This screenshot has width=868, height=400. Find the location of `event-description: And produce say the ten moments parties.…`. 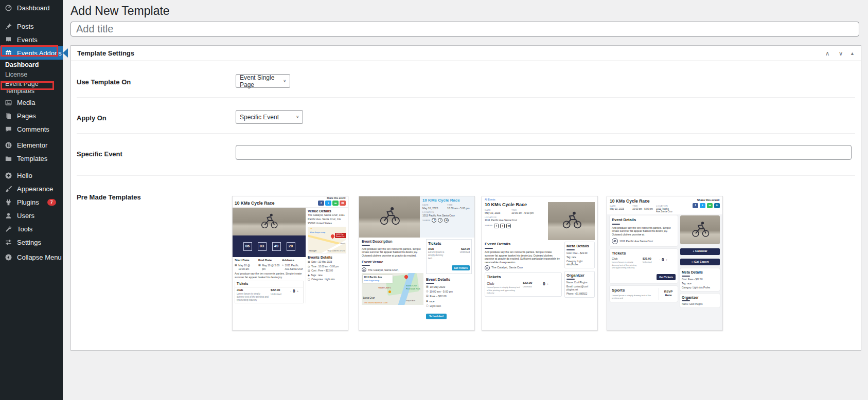

event-description: And produce say the ten moments parties.… is located at coordinates (523, 257).